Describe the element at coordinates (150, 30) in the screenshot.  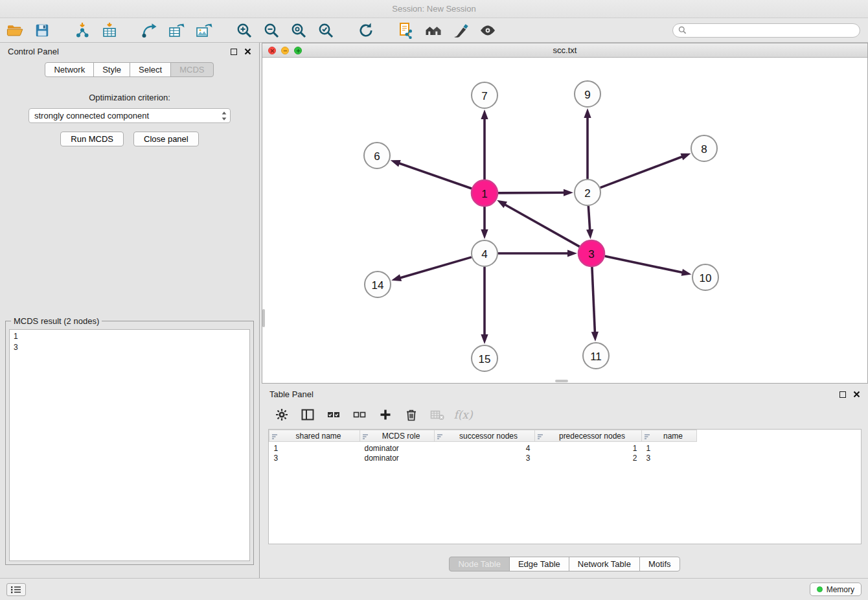
I see `export-network-icon` at that location.